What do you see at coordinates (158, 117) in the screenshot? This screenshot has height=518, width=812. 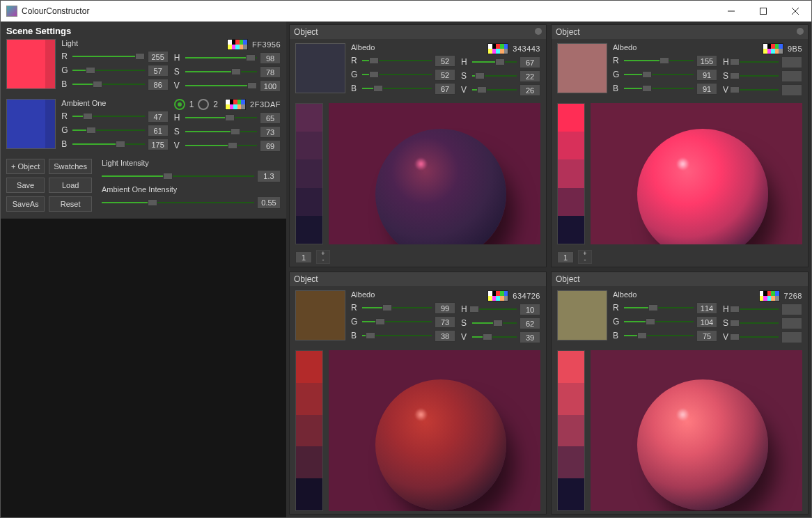 I see `ambient-r-value: 47` at bounding box center [158, 117].